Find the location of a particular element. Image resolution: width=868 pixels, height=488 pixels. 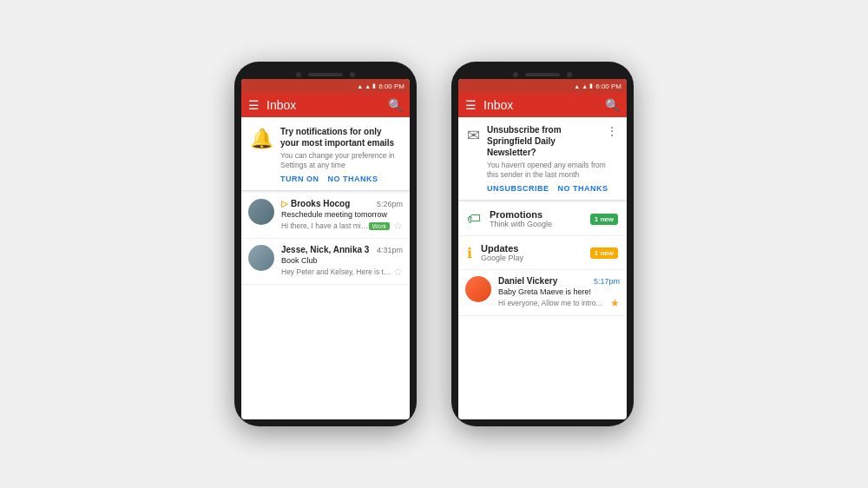

email-item-2: Jesse, Nick, Annika 3 4:31pm Book Club H… is located at coordinates (326, 262).